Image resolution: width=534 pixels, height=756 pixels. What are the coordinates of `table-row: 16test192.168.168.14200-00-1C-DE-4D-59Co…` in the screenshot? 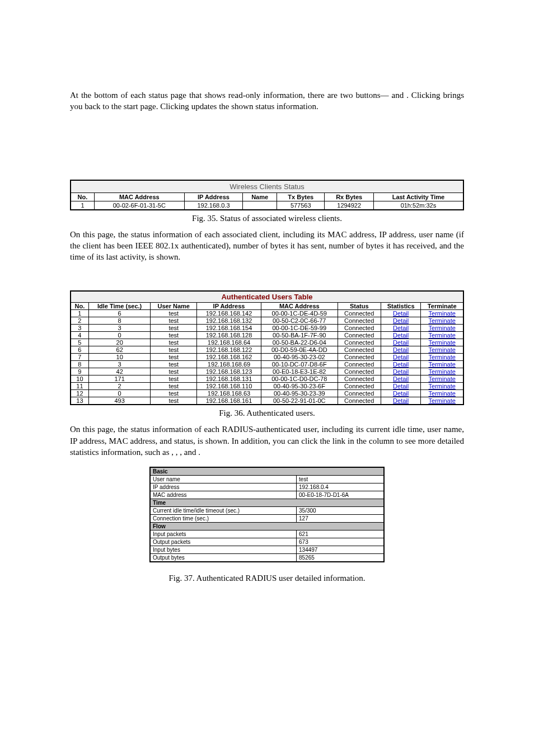 It's located at (267, 313).